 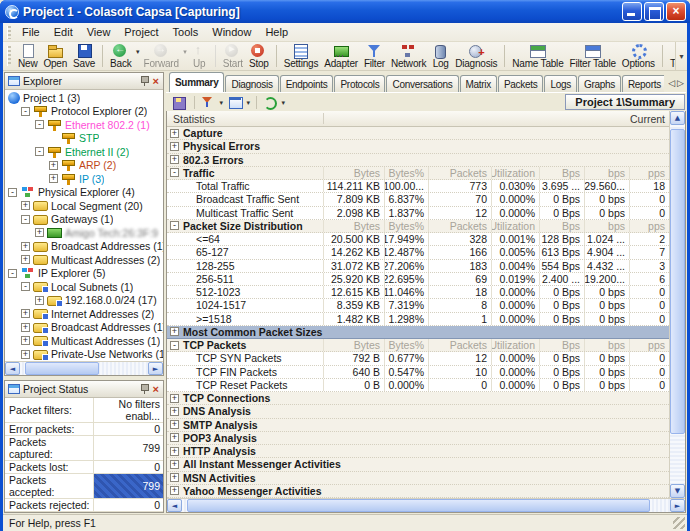 I want to click on menu-item: Project, so click(x=141, y=32).